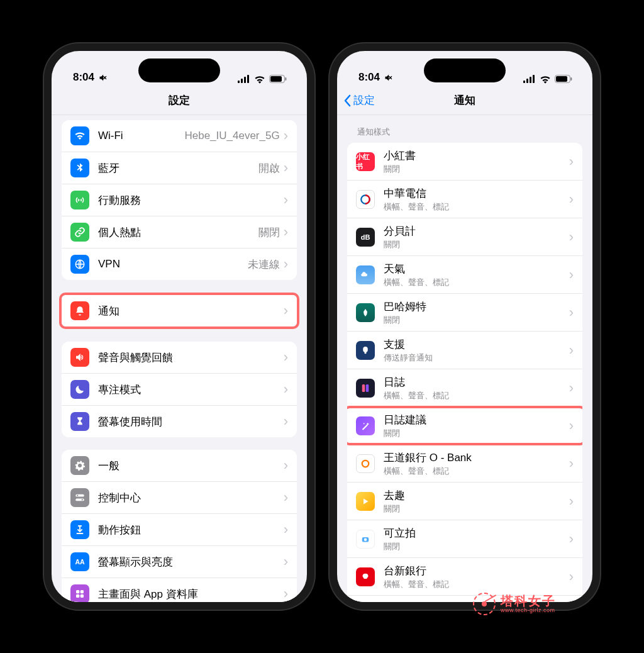  I want to click on settings-row-moon: 專注模式›, so click(179, 390).